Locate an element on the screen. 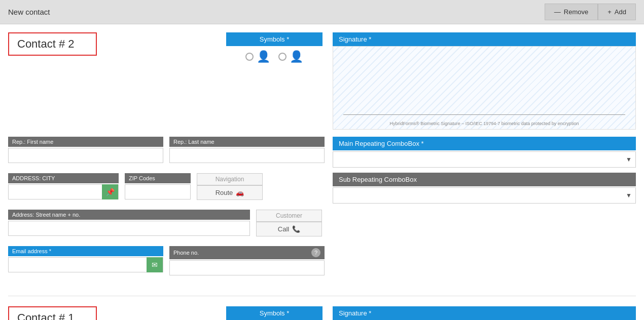 The width and height of the screenshot is (644, 320). city-group: ADDRESS: CITY 📌 is located at coordinates (63, 186).